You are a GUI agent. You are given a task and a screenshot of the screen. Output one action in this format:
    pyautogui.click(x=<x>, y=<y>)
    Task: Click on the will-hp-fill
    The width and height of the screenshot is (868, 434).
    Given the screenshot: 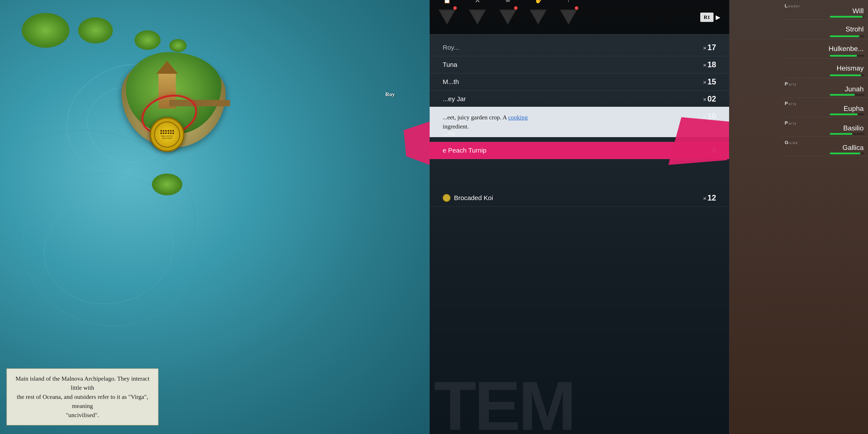 What is the action you would take?
    pyautogui.click(x=846, y=17)
    